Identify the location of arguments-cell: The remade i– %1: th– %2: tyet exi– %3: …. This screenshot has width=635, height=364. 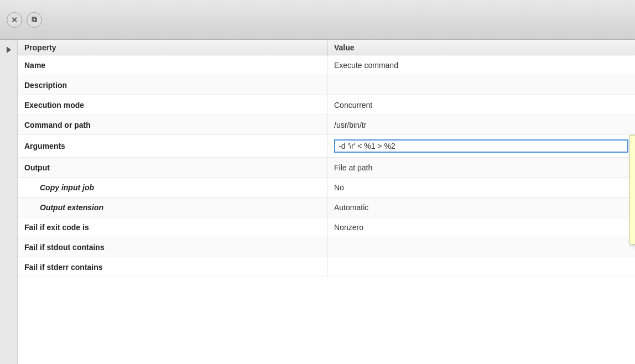
(481, 146).